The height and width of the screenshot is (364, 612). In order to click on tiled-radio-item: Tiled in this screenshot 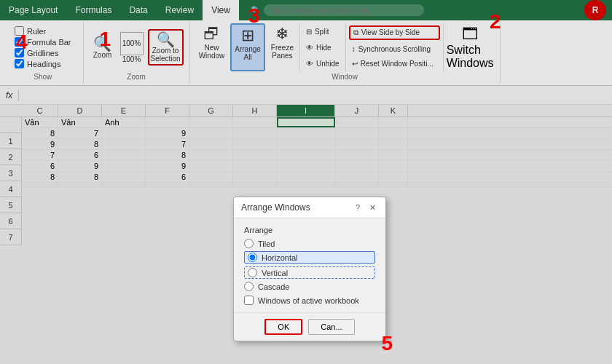, I will do `click(310, 243)`.